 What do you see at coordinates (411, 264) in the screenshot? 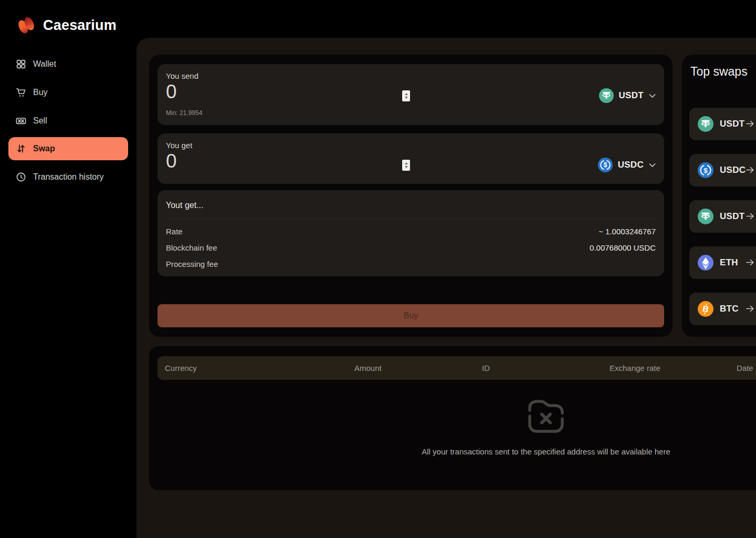
I see `detail-row-processing-fee: Processing fee` at bounding box center [411, 264].